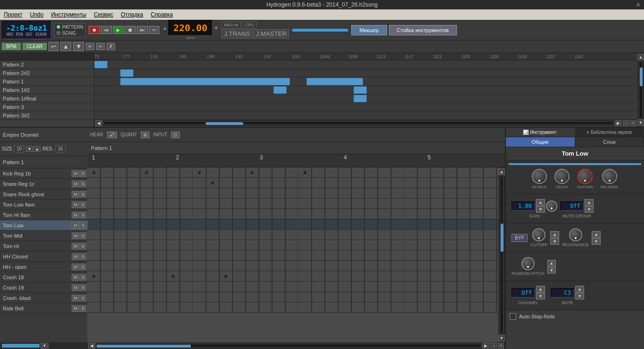  Describe the element at coordinates (43, 298) in the screenshot. I see `inst-row-crash-blast: Crash -blast MS` at that location.